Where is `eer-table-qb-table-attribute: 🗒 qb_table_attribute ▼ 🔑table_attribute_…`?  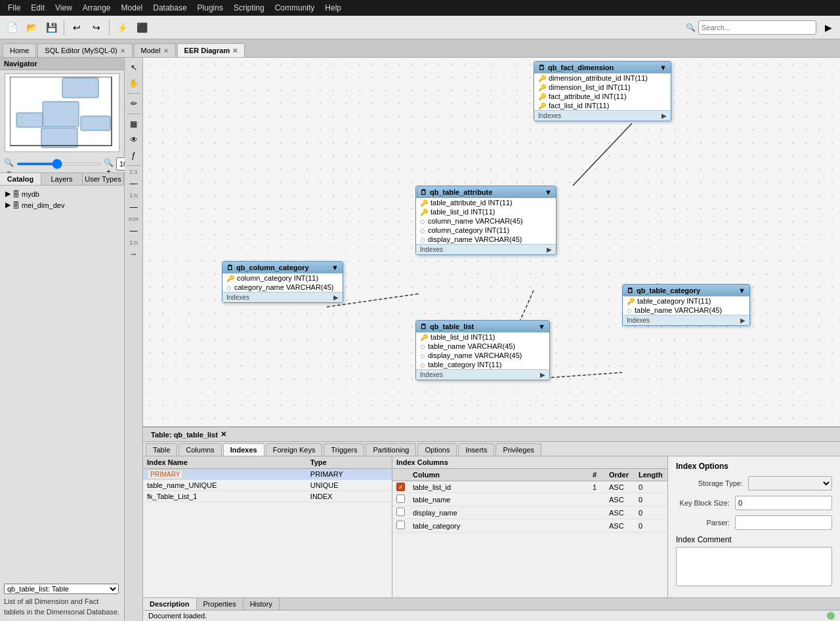 eer-table-qb-table-attribute: 🗒 qb_table_attribute ▼ 🔑table_attribute_… is located at coordinates (486, 220).